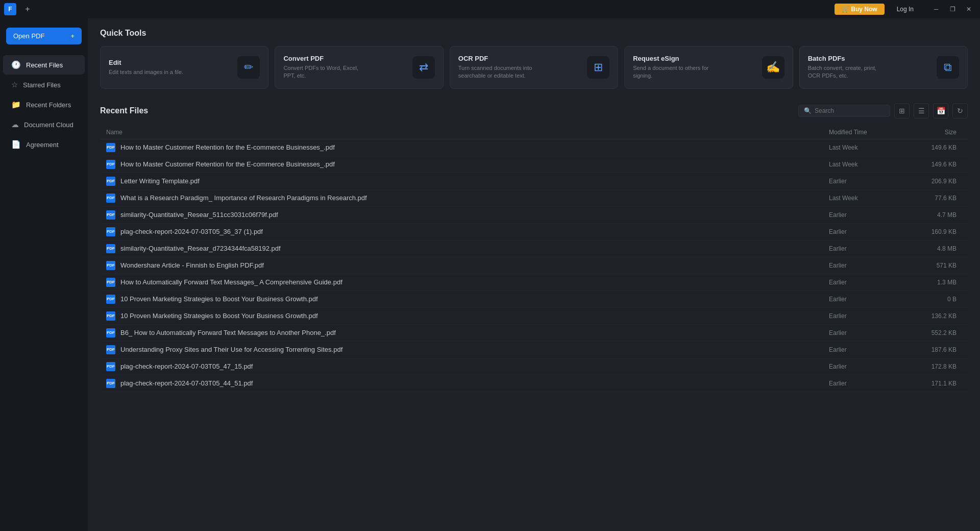  Describe the element at coordinates (44, 36) in the screenshot. I see `open-pdf-button: Open PDF +` at that location.